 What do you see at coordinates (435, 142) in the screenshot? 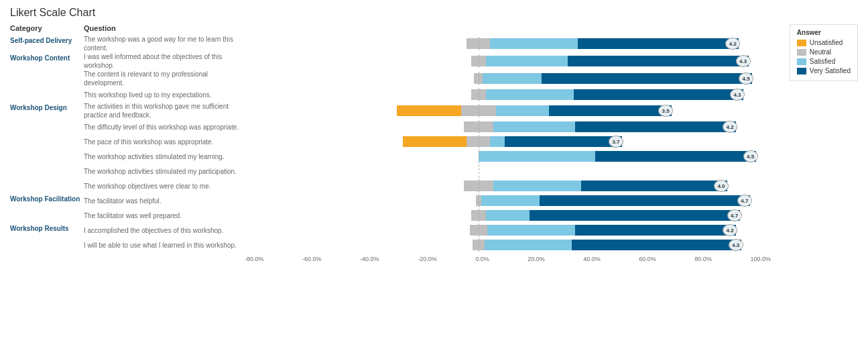
I see `bar-unsatisfied` at bounding box center [435, 142].